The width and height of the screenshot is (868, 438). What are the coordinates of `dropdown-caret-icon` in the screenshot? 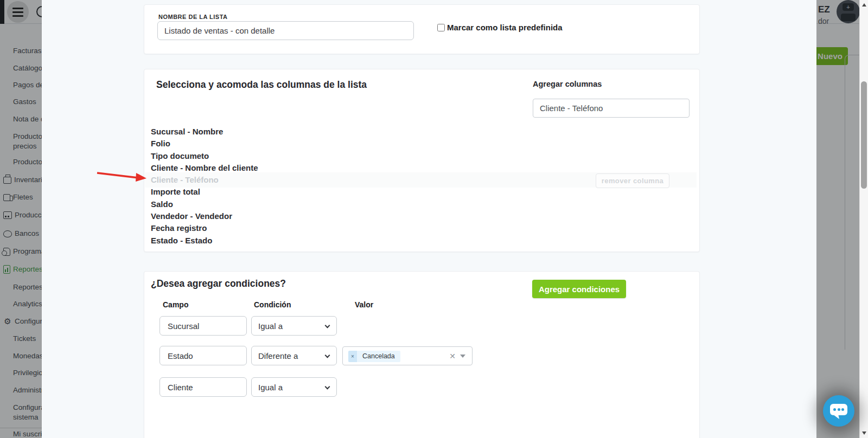 It's located at (463, 356).